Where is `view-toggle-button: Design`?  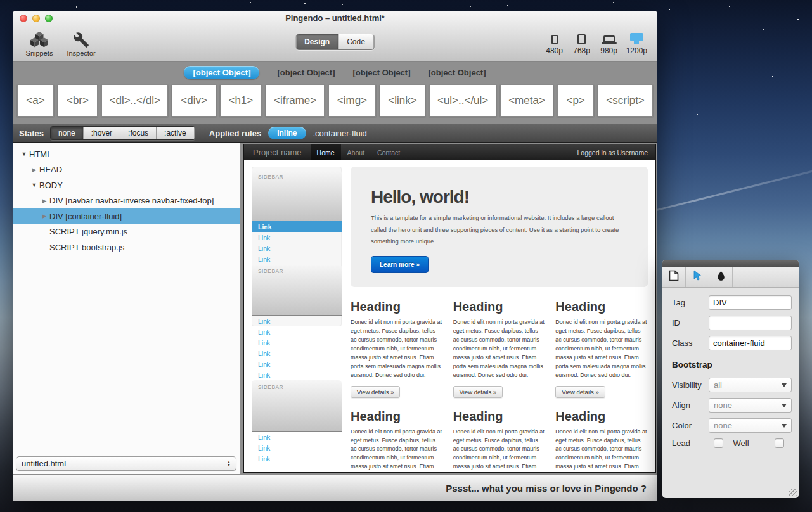
view-toggle-button: Design is located at coordinates (317, 42).